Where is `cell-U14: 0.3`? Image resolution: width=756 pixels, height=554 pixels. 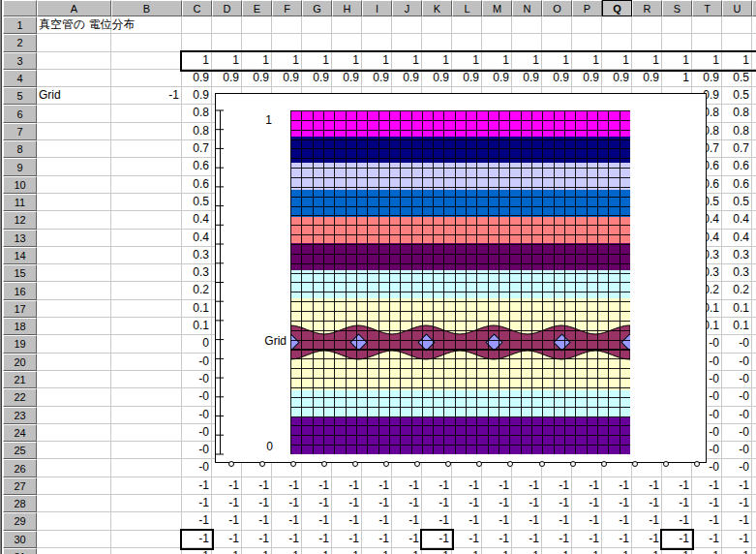
cell-U14: 0.3 is located at coordinates (738, 256).